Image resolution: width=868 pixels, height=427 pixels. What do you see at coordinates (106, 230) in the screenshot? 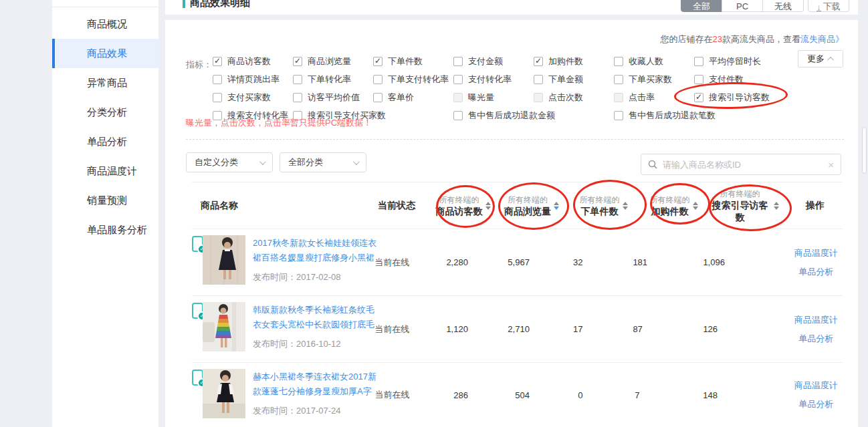
I see `sidebar-item-single-product-service: 单品服务分析` at bounding box center [106, 230].